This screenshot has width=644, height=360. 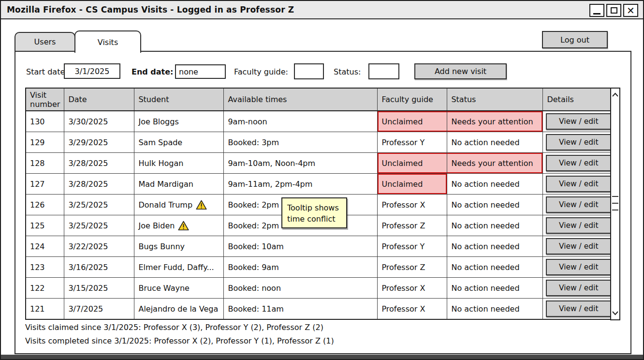 What do you see at coordinates (179, 288) in the screenshot?
I see `cell-student: Bruce Wayne` at bounding box center [179, 288].